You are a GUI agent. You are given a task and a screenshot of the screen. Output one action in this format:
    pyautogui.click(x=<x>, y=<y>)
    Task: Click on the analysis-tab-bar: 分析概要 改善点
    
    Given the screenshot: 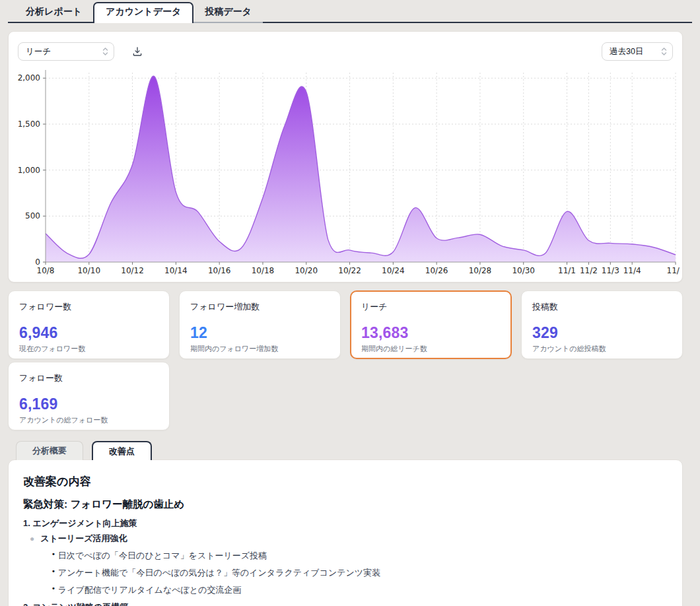 What is the action you would take?
    pyautogui.click(x=84, y=450)
    